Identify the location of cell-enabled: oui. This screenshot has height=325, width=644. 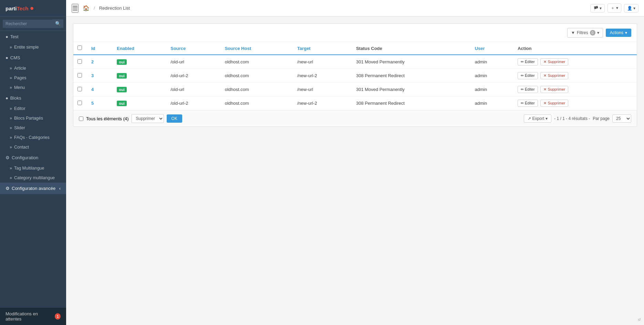
(139, 76).